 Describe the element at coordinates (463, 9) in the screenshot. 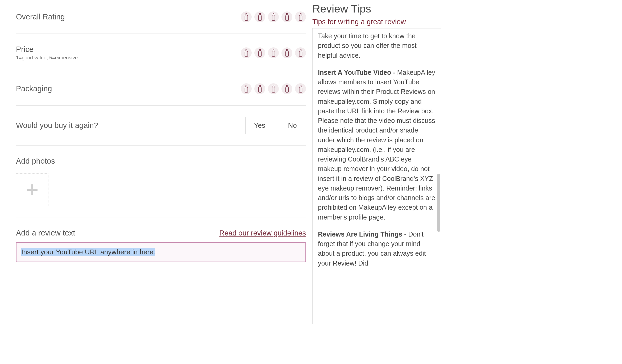

I see `review-tips-title: Review Tips` at that location.